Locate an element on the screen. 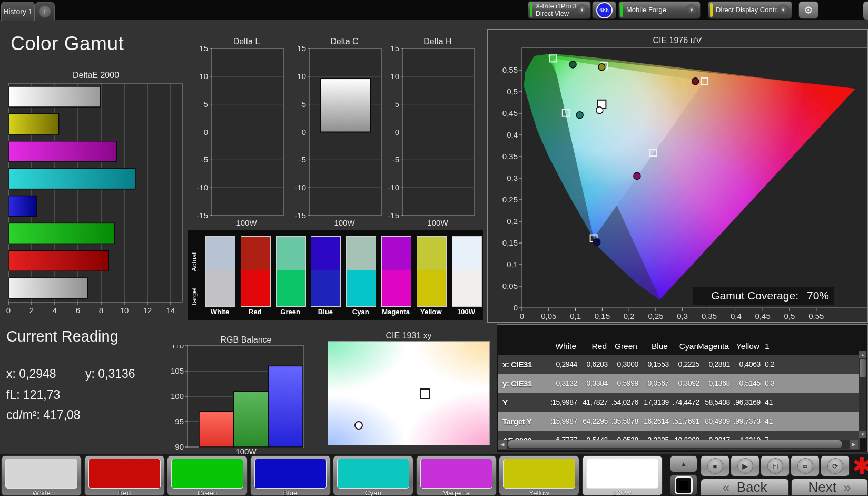 This screenshot has width=868, height=496. svg-text: -10 is located at coordinates (393, 188).